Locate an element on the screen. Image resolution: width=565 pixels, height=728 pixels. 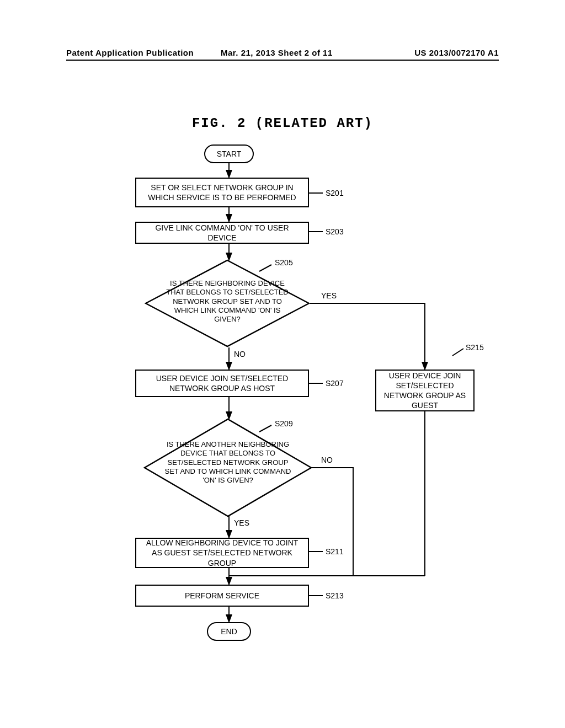
label-s205: S205 is located at coordinates (284, 263).